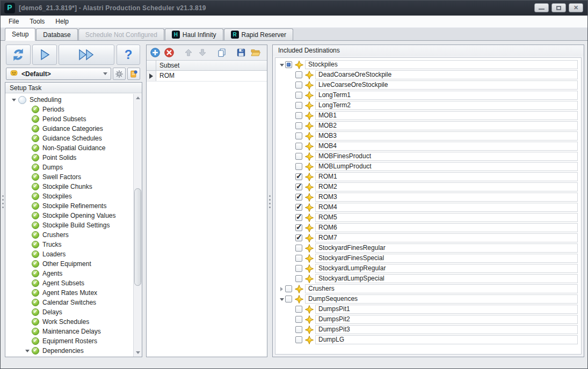 The height and width of the screenshot is (369, 588). I want to click on destination-dumpsequences: DumpSequences, so click(429, 299).